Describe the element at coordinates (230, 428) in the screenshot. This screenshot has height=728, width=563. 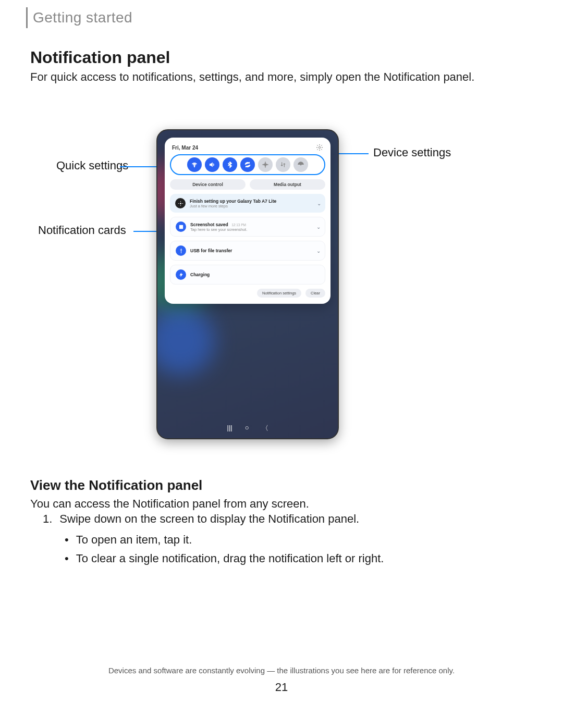
I see `recents-icon: |||` at that location.